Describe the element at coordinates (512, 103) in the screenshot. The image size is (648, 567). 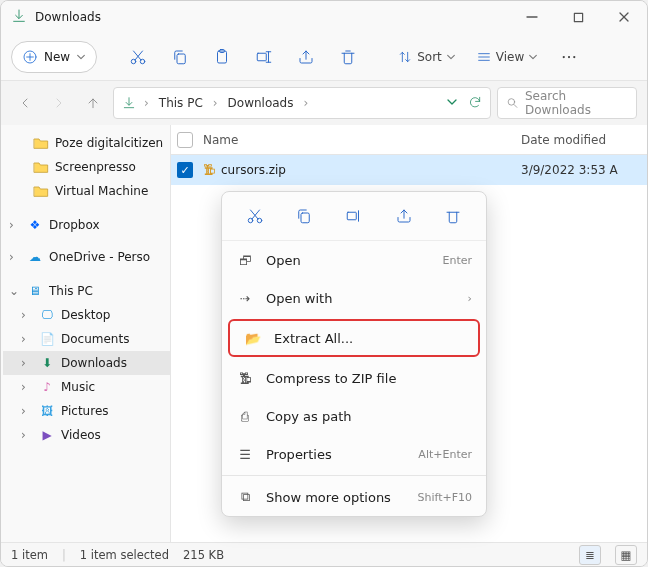
I see `search-icon` at that location.